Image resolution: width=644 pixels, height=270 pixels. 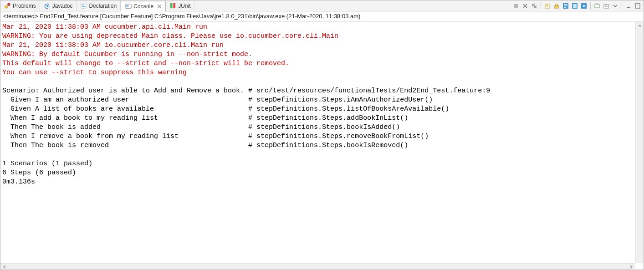 What do you see at coordinates (159, 6) in the screenshot?
I see `close-icon` at bounding box center [159, 6].